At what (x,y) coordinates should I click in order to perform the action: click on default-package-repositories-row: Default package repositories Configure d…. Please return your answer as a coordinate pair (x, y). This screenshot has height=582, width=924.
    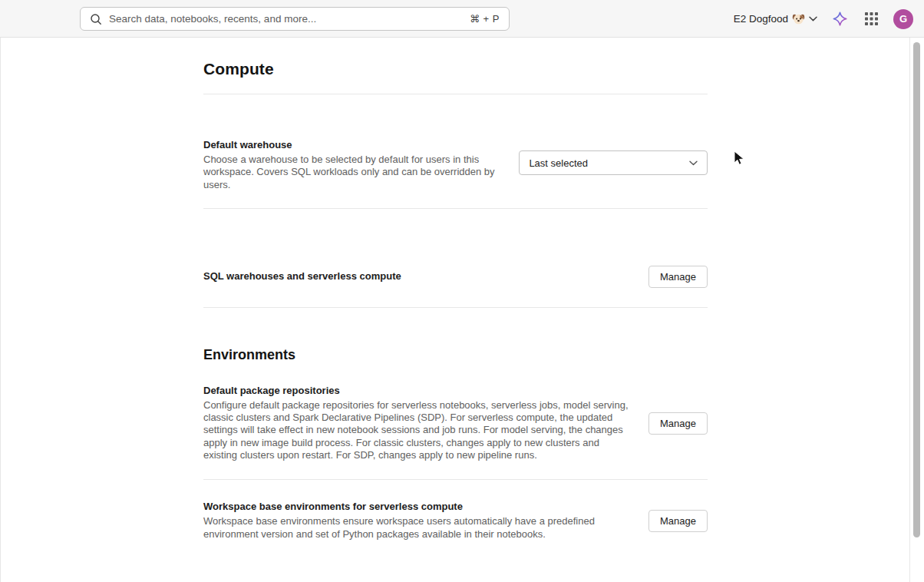
    Looking at the image, I should click on (456, 423).